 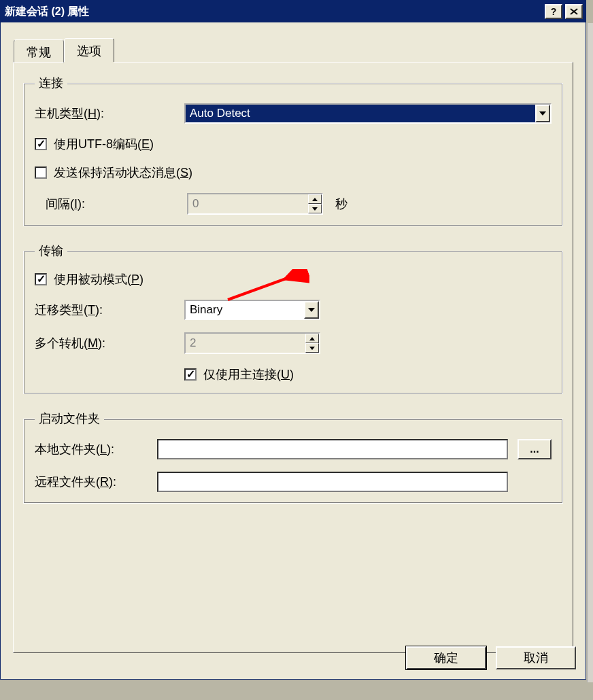 What do you see at coordinates (106, 204) in the screenshot?
I see `interval-label: 间隔(I):` at bounding box center [106, 204].